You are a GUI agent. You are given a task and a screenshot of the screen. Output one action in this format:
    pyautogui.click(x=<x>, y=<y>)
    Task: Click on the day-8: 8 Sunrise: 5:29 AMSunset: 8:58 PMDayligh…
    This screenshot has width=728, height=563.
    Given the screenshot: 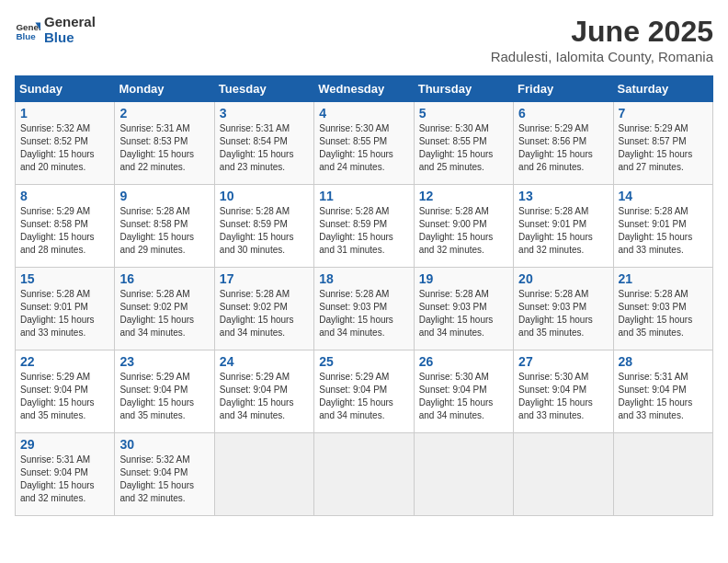 What is the action you would take?
    pyautogui.click(x=65, y=226)
    